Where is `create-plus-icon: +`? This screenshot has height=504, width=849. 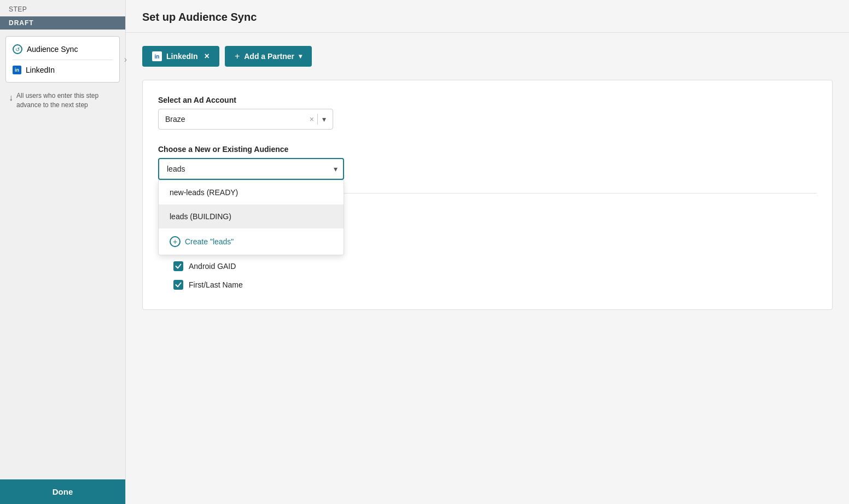 create-plus-icon: + is located at coordinates (175, 242).